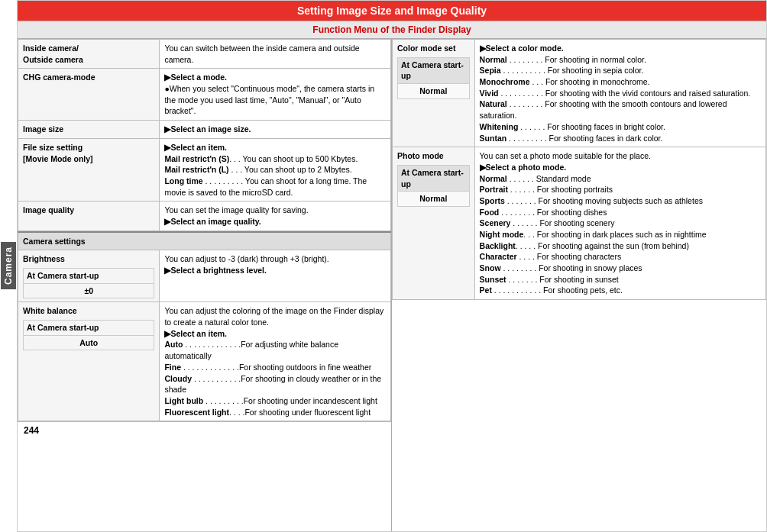  Describe the element at coordinates (490, 212) in the screenshot. I see `photo-food: Food` at that location.